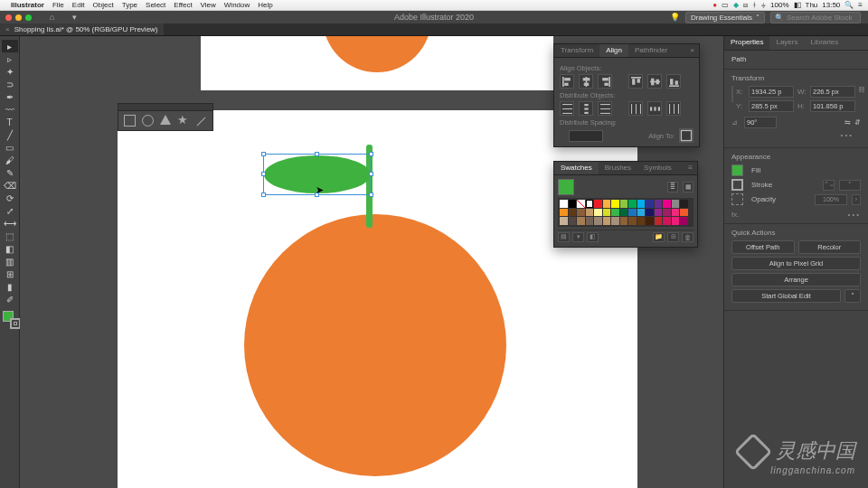 Image resolution: width=868 pixels, height=488 pixels. I want to click on tab-layers: Layers, so click(787, 43).